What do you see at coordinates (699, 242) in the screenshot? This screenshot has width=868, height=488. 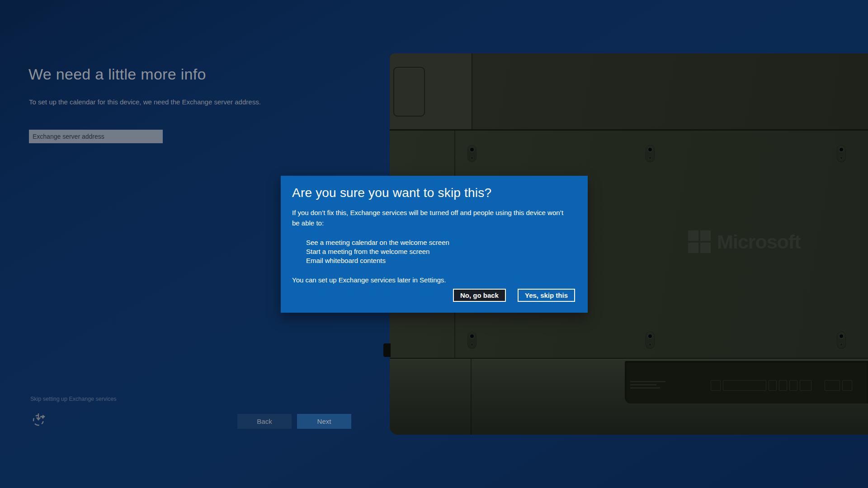 I see `microsoft-squares-icon` at bounding box center [699, 242].